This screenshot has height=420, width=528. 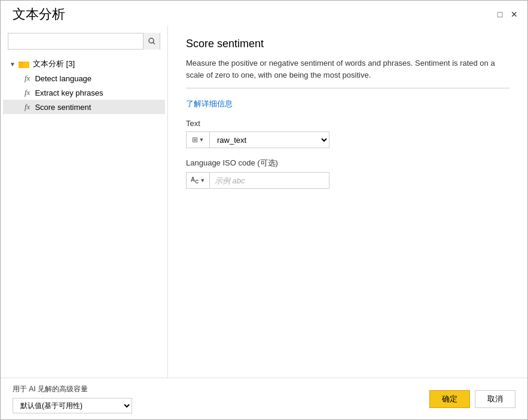 I want to click on window-controls: □ ✕, so click(x=507, y=14).